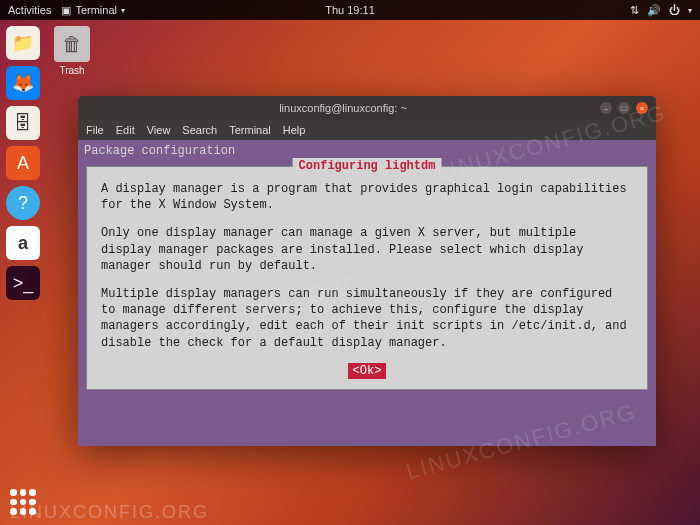 The height and width of the screenshot is (525, 700). I want to click on ok-button: <Ok>, so click(367, 371).